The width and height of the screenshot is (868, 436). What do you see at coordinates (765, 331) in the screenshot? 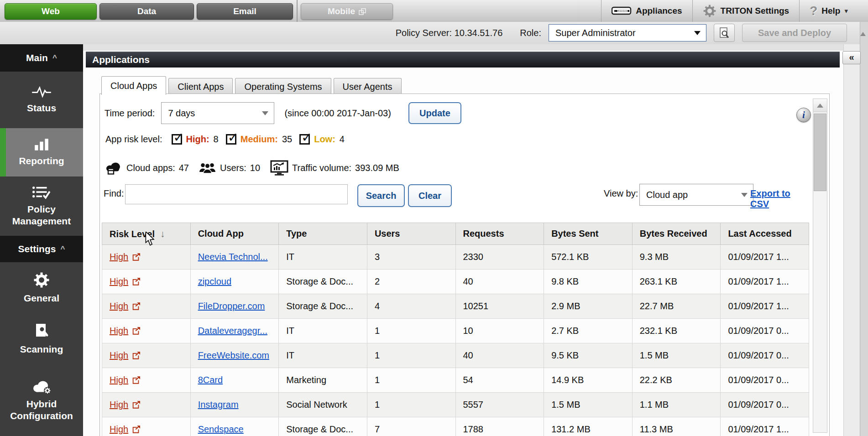
I see `last-accessed-cell: 01/09/2017 0...` at bounding box center [765, 331].